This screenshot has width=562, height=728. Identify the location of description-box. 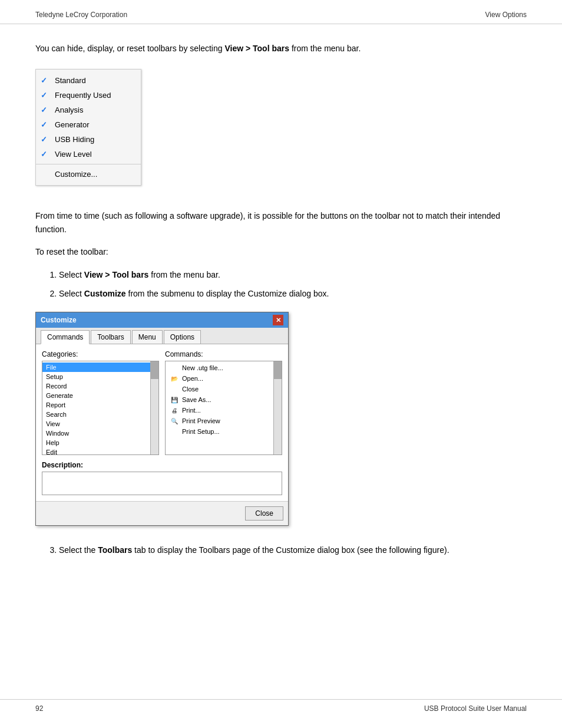
(162, 483).